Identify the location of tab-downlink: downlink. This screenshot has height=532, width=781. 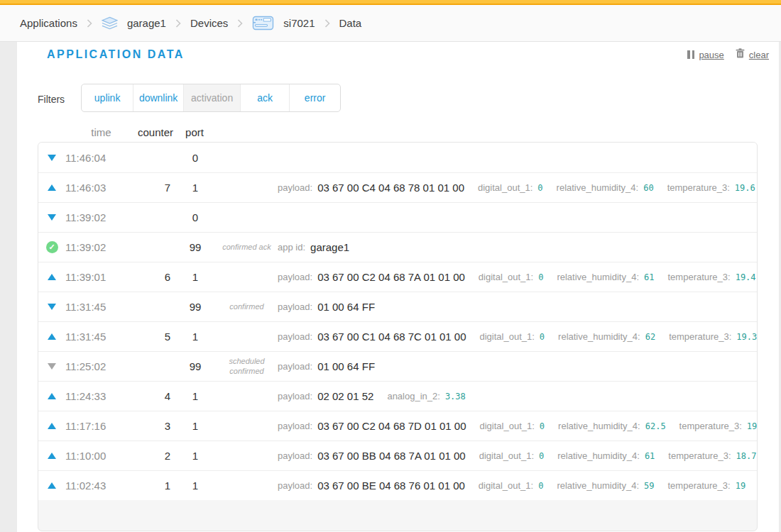
(159, 98).